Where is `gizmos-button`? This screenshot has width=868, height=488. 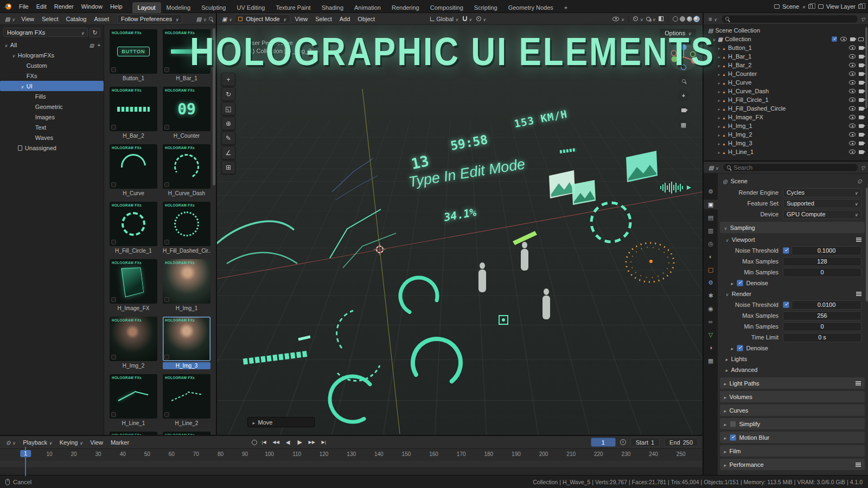
gizmos-button is located at coordinates (638, 19).